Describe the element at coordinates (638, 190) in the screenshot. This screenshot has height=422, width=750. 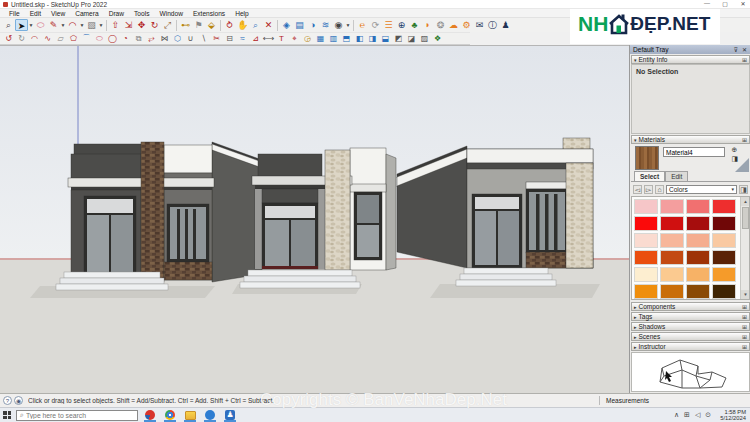
I see `back-arrow-icon: ◅` at that location.